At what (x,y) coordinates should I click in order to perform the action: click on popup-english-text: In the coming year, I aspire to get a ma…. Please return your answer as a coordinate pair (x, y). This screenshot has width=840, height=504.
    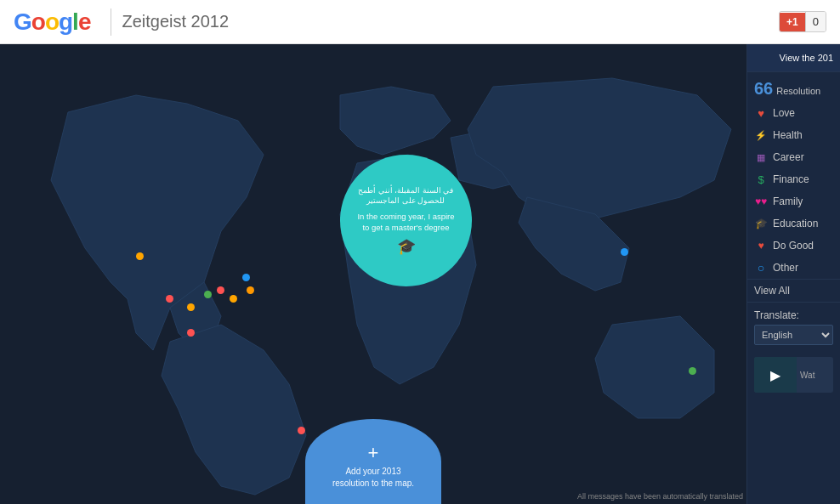
    Looking at the image, I should click on (406, 223).